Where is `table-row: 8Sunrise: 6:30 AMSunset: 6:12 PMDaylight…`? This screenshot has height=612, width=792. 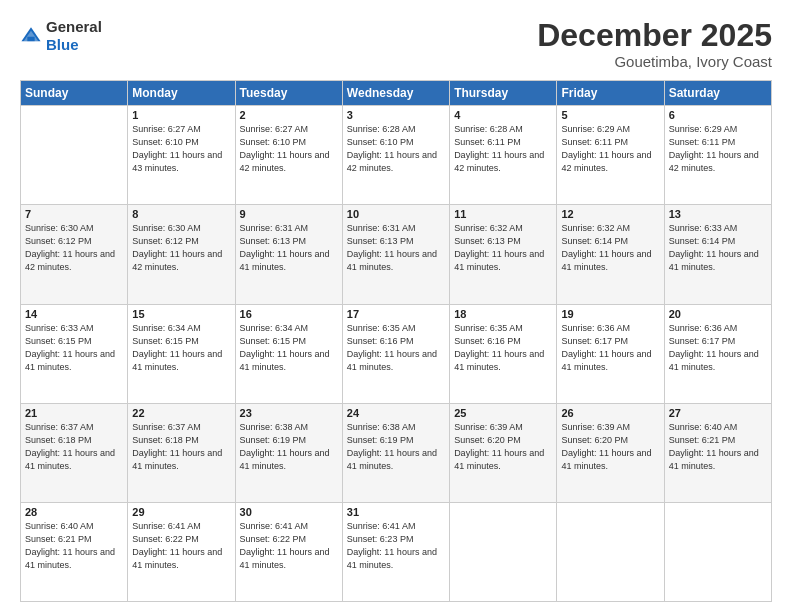
table-row: 8Sunrise: 6:30 AMSunset: 6:12 PMDaylight… is located at coordinates (182, 254).